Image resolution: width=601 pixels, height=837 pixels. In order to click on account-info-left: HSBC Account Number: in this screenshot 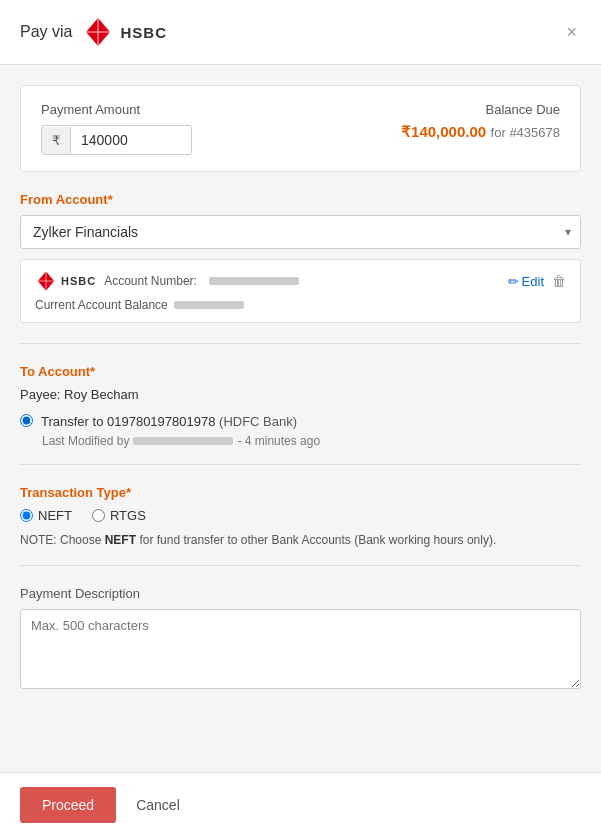, I will do `click(167, 281)`.